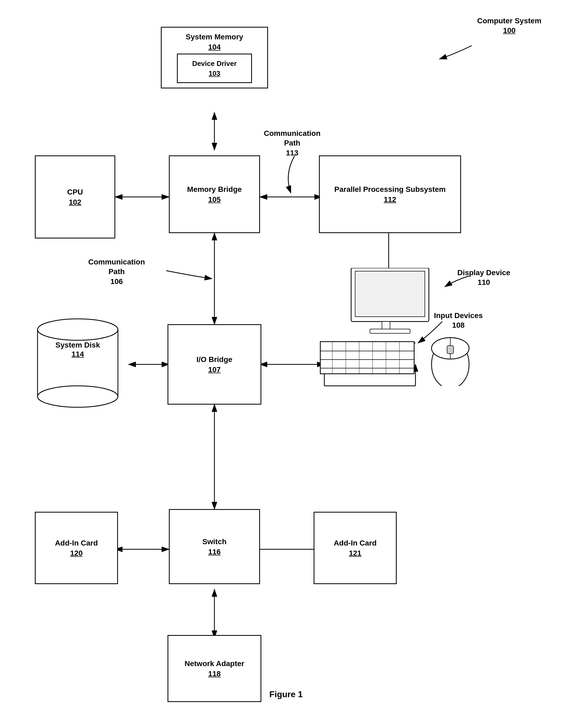 This screenshot has height=728, width=572. I want to click on figure-caption: Figure 1, so click(286, 694).